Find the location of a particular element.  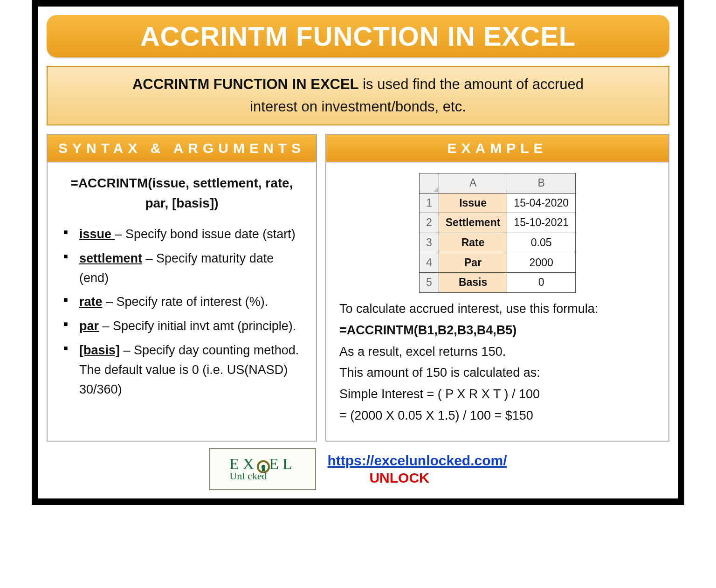

row-label: Rate is located at coordinates (473, 243).